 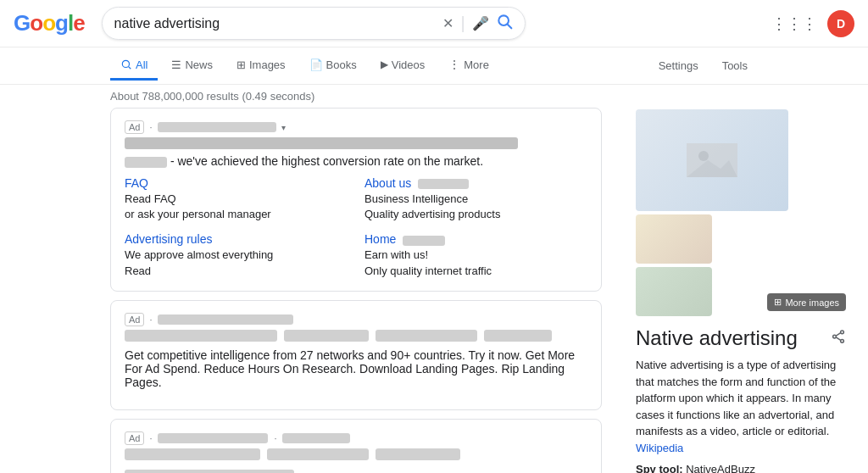 I want to click on ad-links-1: FAQ Read FAQ or ask your personal manage…, so click(x=356, y=227).